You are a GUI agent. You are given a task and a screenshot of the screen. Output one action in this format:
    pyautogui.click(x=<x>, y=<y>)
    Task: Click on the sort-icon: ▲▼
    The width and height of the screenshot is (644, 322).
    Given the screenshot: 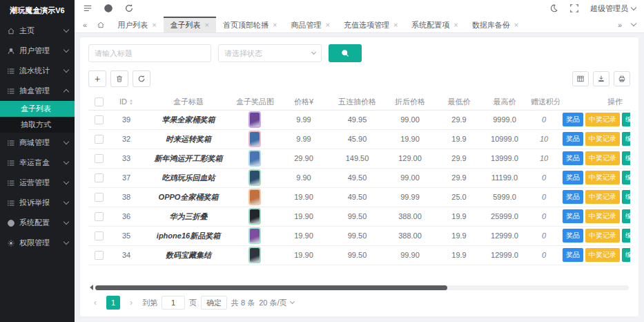 What is the action you would take?
    pyautogui.click(x=131, y=102)
    